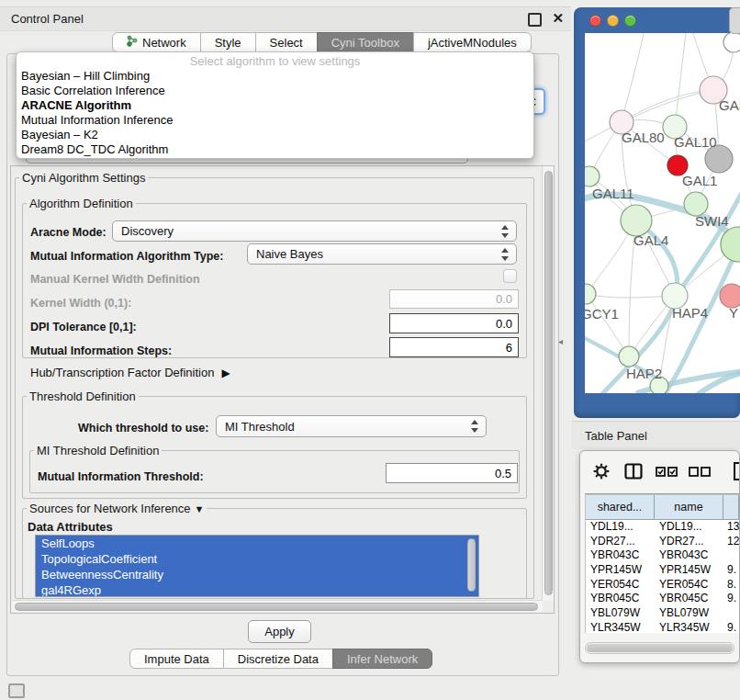 The height and width of the screenshot is (700, 740). What do you see at coordinates (689, 507) in the screenshot?
I see `column-header-name: name` at bounding box center [689, 507].